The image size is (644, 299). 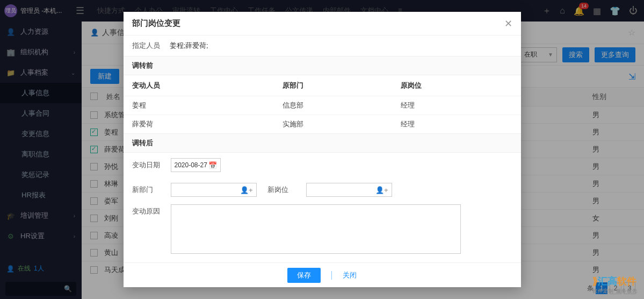 I want to click on th-person: 变动人员, so click(x=207, y=86).